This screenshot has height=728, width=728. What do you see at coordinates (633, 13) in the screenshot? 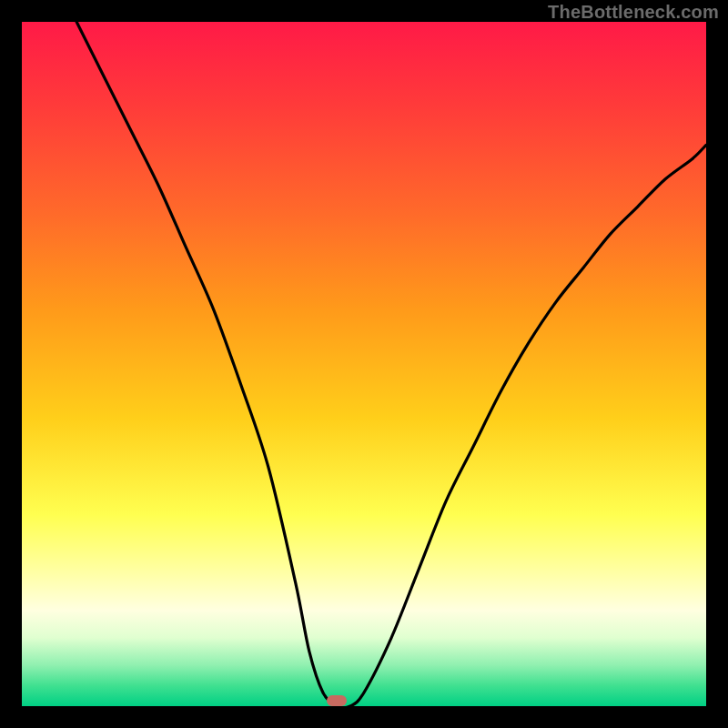
I see `watermark-text: TheBottleneck.com` at bounding box center [633, 13].